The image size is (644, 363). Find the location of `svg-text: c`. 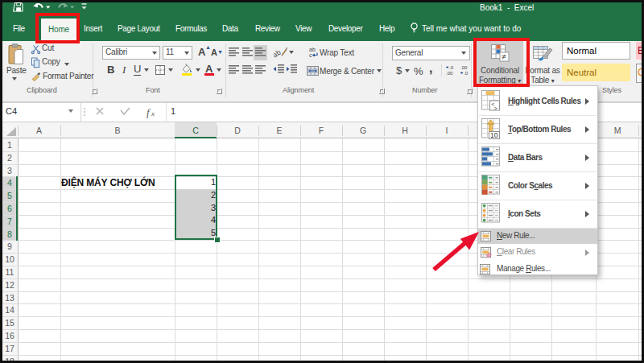

svg-text: c is located at coordinates (311, 55).